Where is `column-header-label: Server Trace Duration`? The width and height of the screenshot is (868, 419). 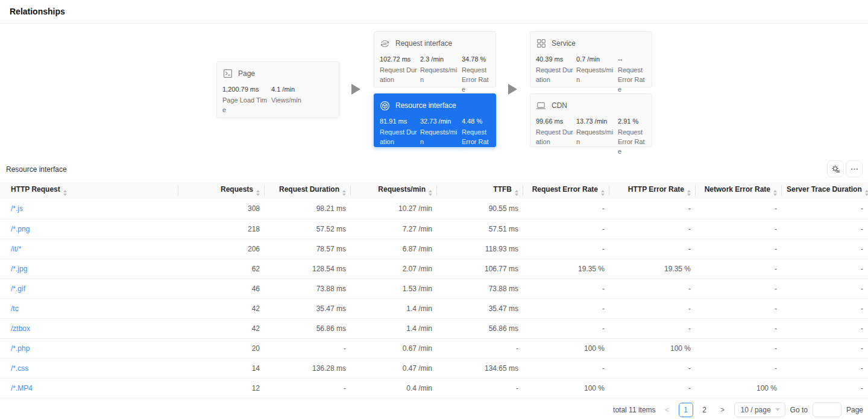 column-header-label: Server Trace Duration is located at coordinates (825, 189).